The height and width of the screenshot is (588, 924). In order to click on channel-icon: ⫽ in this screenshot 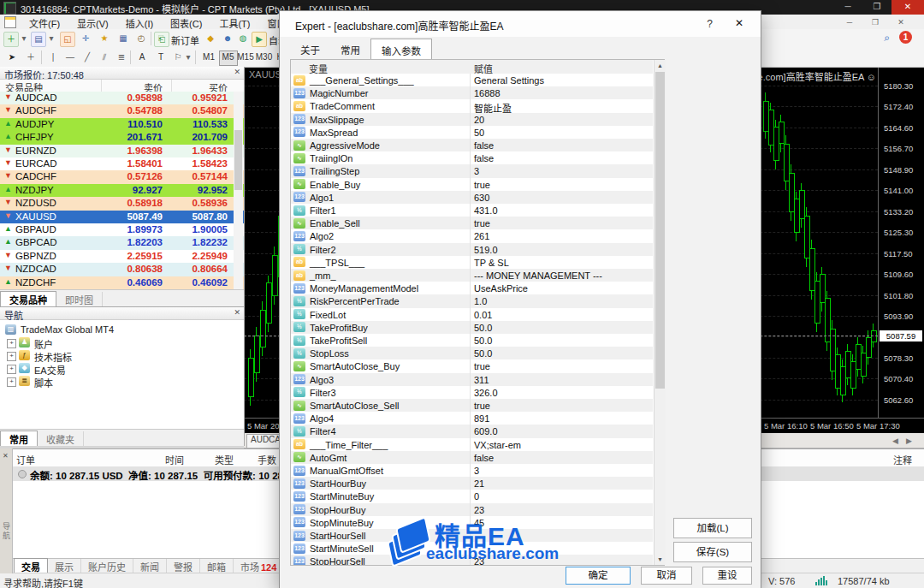, I will do `click(104, 57)`.